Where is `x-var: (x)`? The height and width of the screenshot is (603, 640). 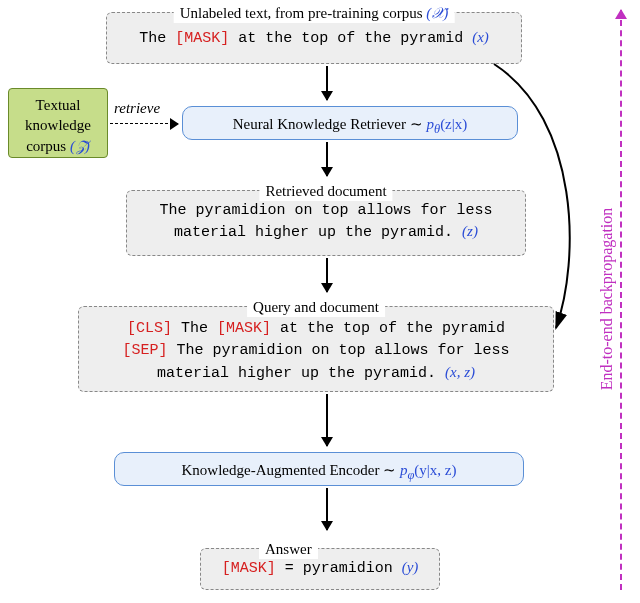 x-var: (x) is located at coordinates (480, 37).